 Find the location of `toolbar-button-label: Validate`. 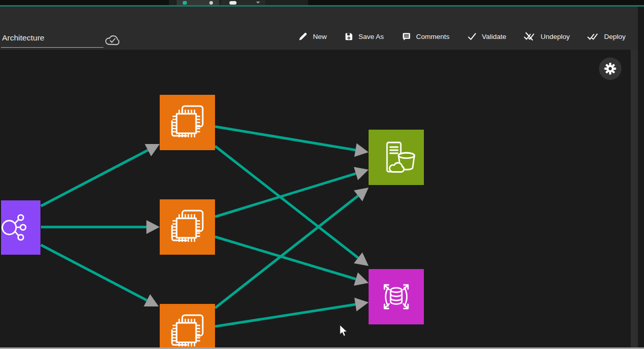

toolbar-button-label: Validate is located at coordinates (494, 37).